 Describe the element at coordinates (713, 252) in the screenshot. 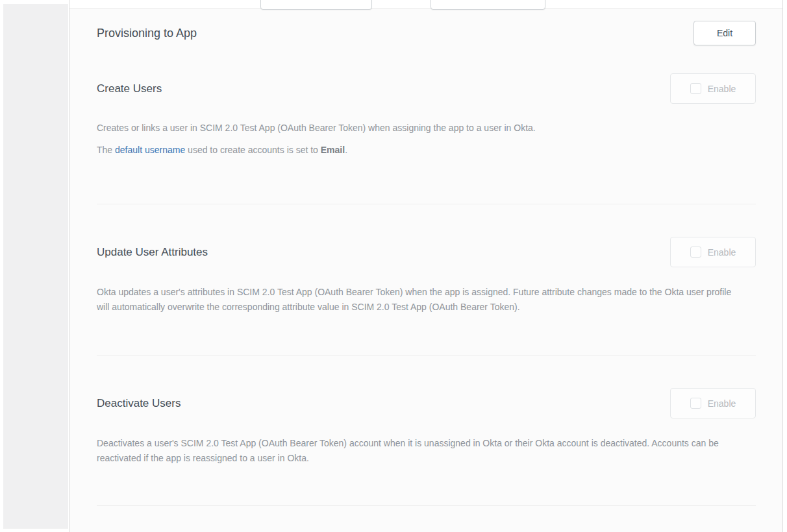

I see `update-attributes-enable-toggle: Enable` at that location.